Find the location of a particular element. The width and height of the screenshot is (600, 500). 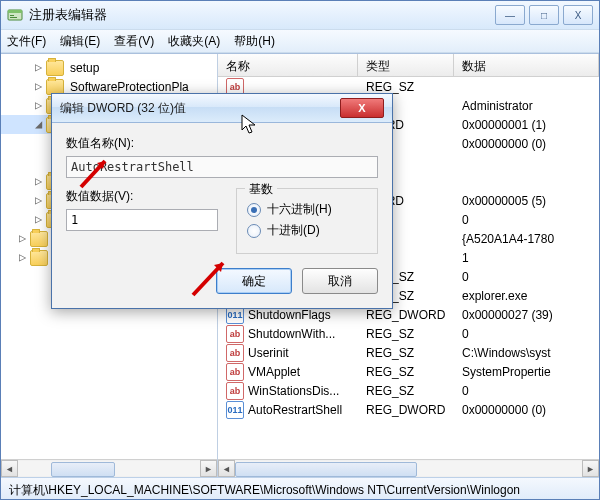

tree-hscroll: ◄ ► is located at coordinates (109, 468).